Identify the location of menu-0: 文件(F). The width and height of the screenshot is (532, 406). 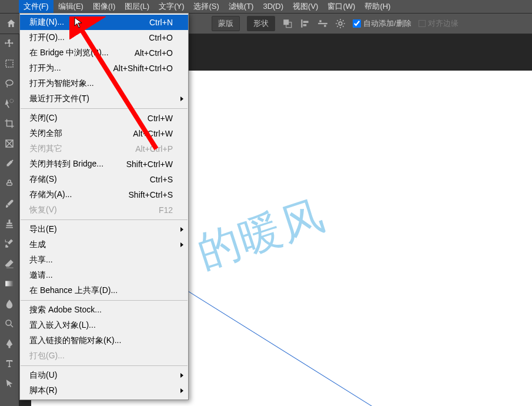
(36, 6).